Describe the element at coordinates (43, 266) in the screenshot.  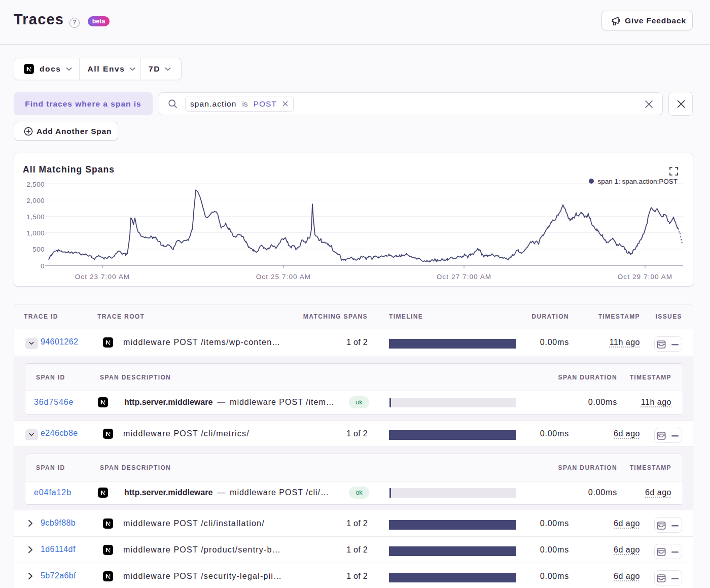
I see `svg-text: 0` at that location.